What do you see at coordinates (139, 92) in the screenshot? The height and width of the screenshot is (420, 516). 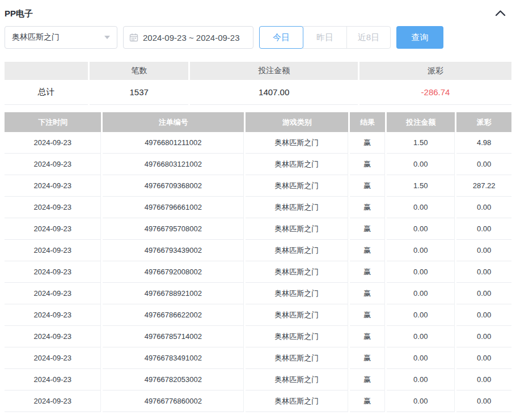 I see `summary-total-count: 1537` at bounding box center [139, 92].